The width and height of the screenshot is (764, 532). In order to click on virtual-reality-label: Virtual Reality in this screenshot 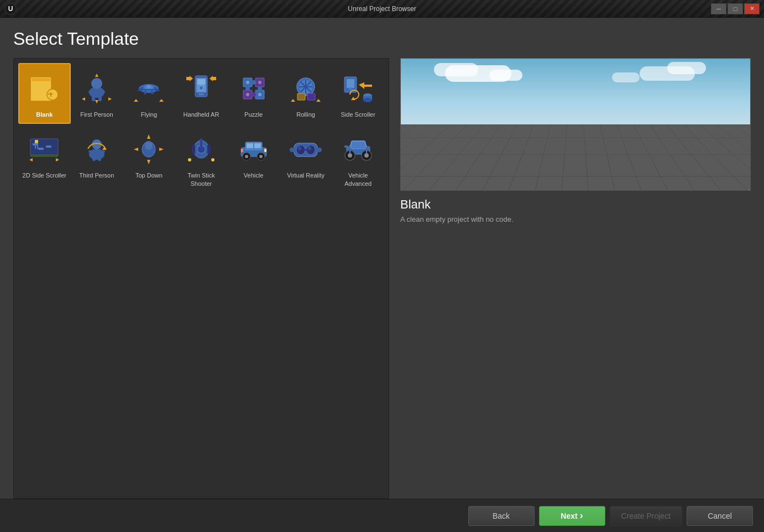, I will do `click(306, 175)`.